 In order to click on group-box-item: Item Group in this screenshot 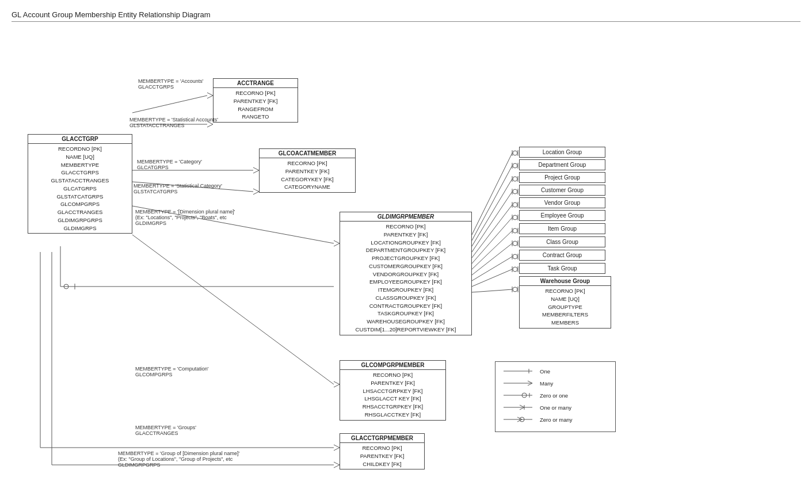, I will do `click(562, 229)`.